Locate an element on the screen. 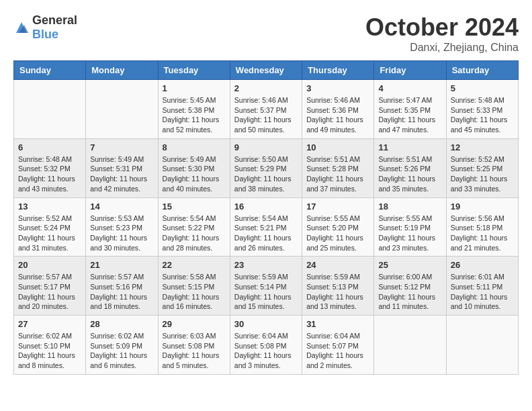 The width and height of the screenshot is (532, 411). day-info: Sunrise: 5:59 AM Sunset: 5:14 PM Dayligh… is located at coordinates (266, 291).